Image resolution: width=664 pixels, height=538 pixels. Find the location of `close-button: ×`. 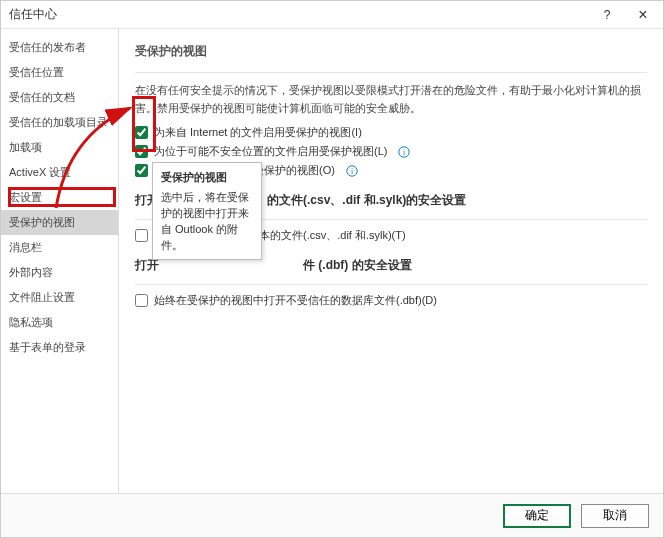

close-button: × is located at coordinates (643, 15).